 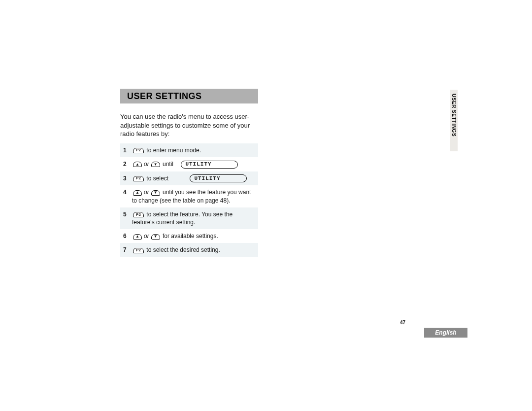 I want to click on step-body: P2 to enter menu mode., so click(x=193, y=150).